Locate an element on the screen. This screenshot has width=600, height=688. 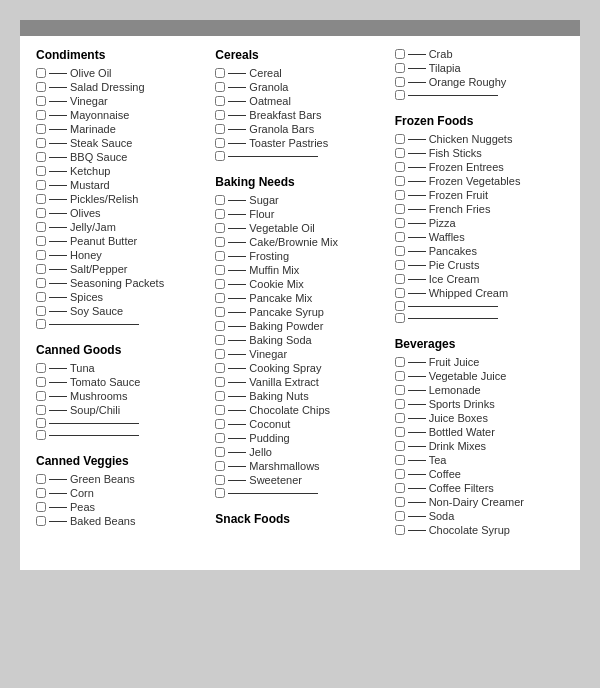
item-label: Mustard is located at coordinates (90, 185).